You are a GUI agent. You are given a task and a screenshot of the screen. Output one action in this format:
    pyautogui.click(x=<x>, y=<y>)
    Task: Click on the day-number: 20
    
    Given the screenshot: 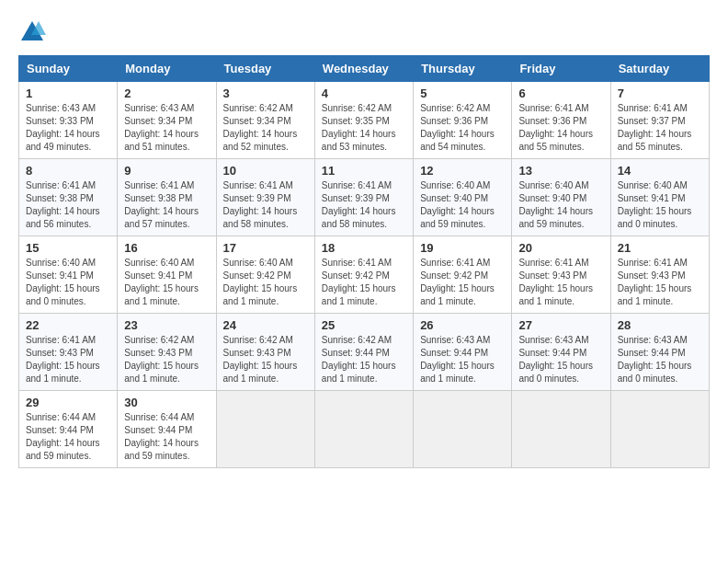 What is the action you would take?
    pyautogui.click(x=561, y=248)
    